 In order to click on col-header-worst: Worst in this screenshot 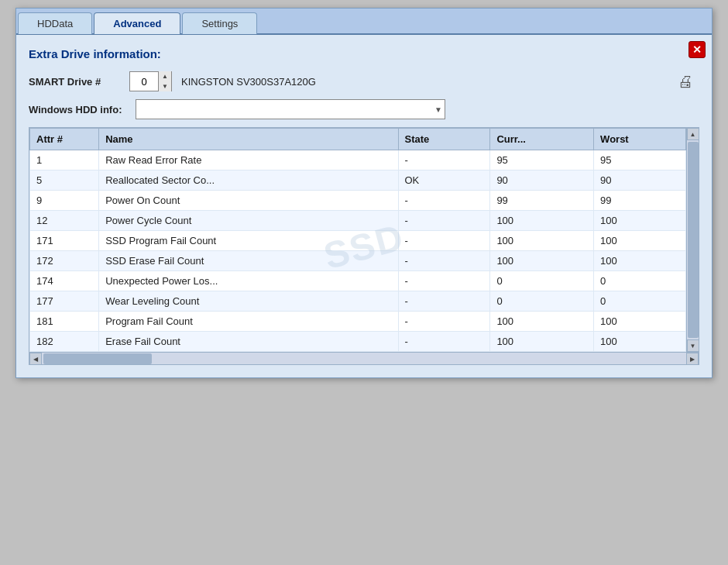, I will do `click(640, 140)`.